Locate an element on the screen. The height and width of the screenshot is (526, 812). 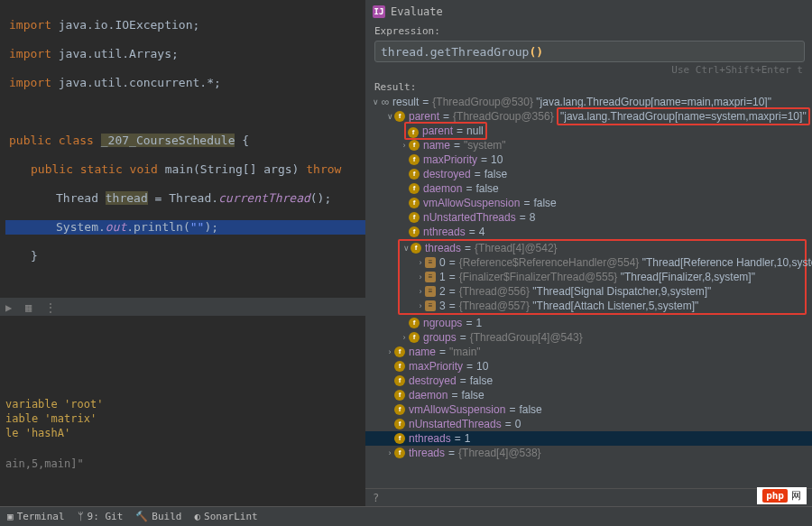
terminal-icon: ▣ is located at coordinates (11, 516).